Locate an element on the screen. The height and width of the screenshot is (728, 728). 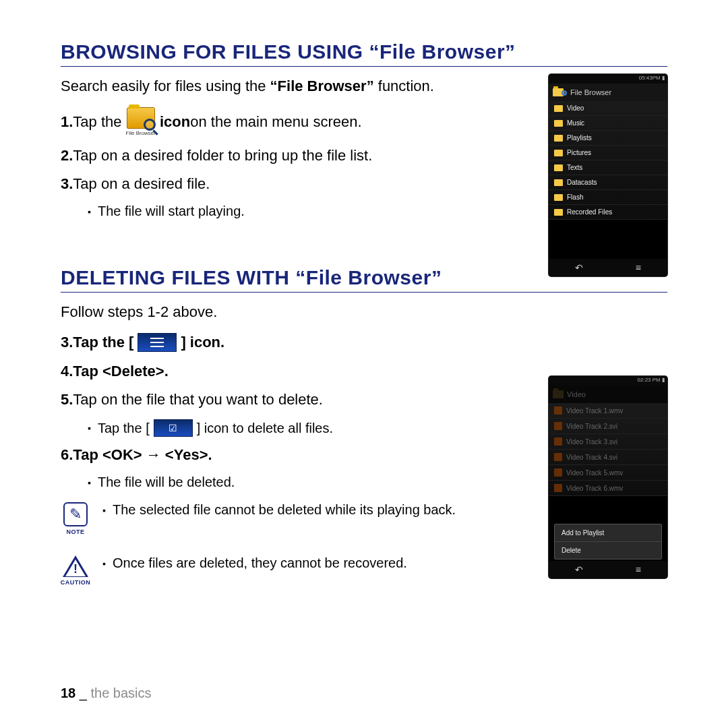
list-item: Playlists is located at coordinates (608, 138).